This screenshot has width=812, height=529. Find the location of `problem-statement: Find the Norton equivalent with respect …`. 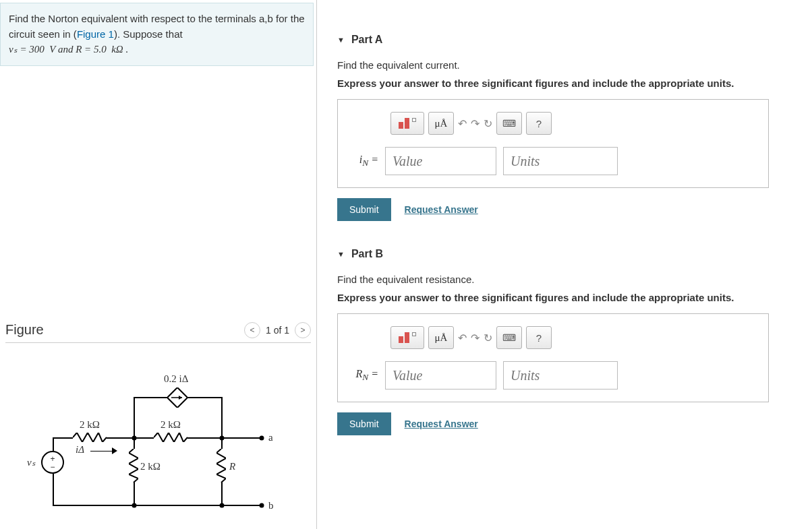

problem-statement: Find the Norton equivalent with respect … is located at coordinates (156, 34).